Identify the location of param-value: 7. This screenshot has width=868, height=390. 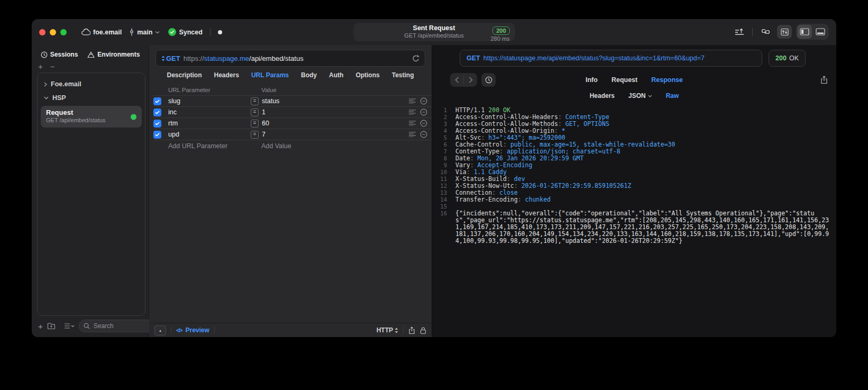
(263, 134).